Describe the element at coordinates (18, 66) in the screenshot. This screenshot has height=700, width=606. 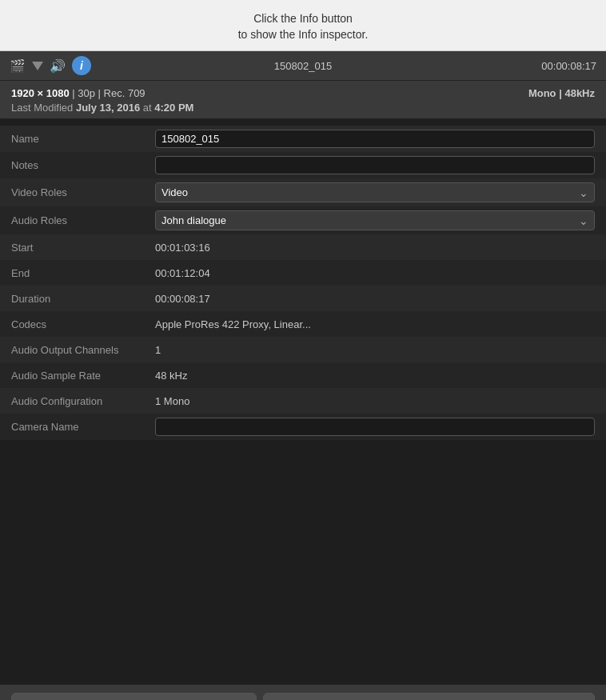
I see `film-icon: 🎬` at that location.